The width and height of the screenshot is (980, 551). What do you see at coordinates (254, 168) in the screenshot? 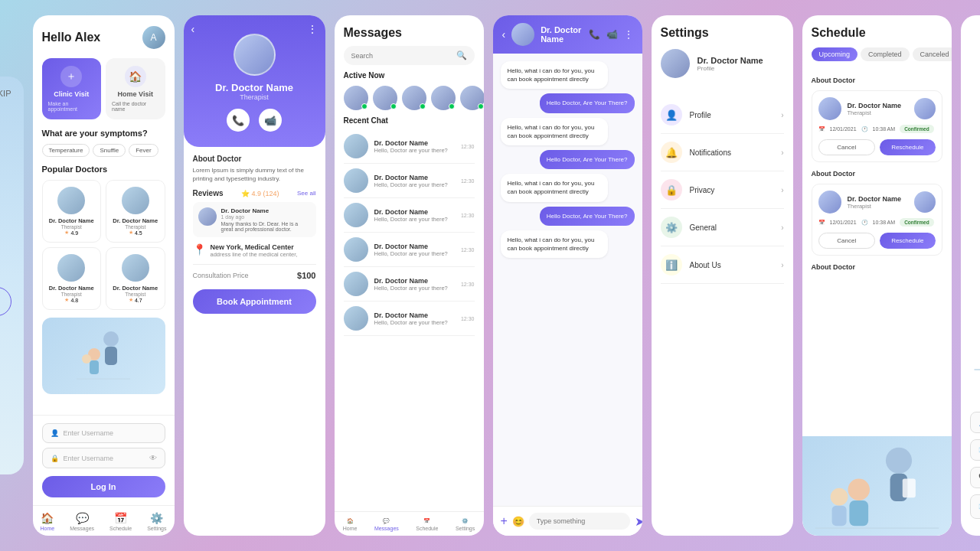
I see `about-section: About Doctor Lorem Ipsum is simply dummy…` at bounding box center [254, 168].